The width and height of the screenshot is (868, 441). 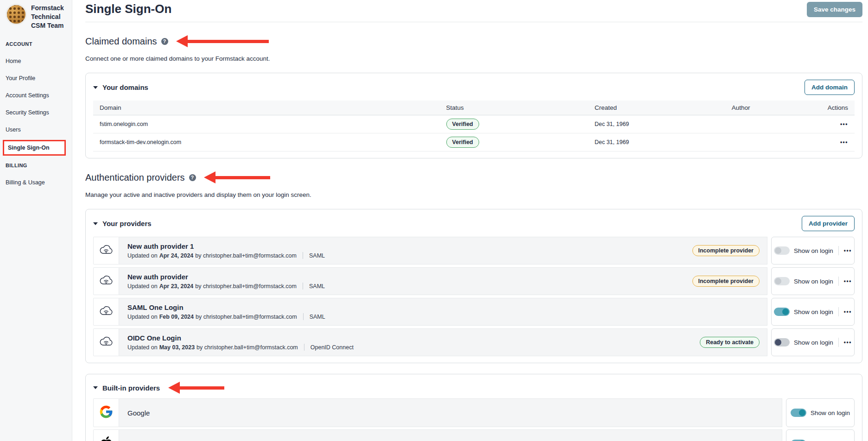 What do you see at coordinates (226, 286) in the screenshot?
I see `provider-meta: Updated on Apr 23, 2024 by christopher.b…` at bounding box center [226, 286].